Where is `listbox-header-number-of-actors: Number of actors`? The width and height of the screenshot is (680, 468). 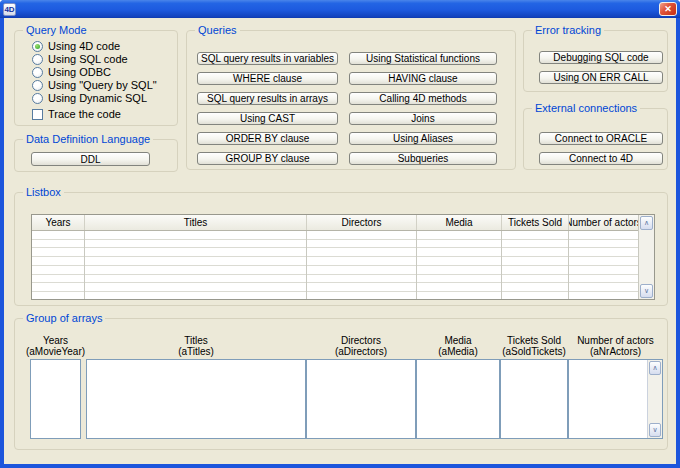
listbox-header-number-of-actors: Number of actors is located at coordinates (604, 222).